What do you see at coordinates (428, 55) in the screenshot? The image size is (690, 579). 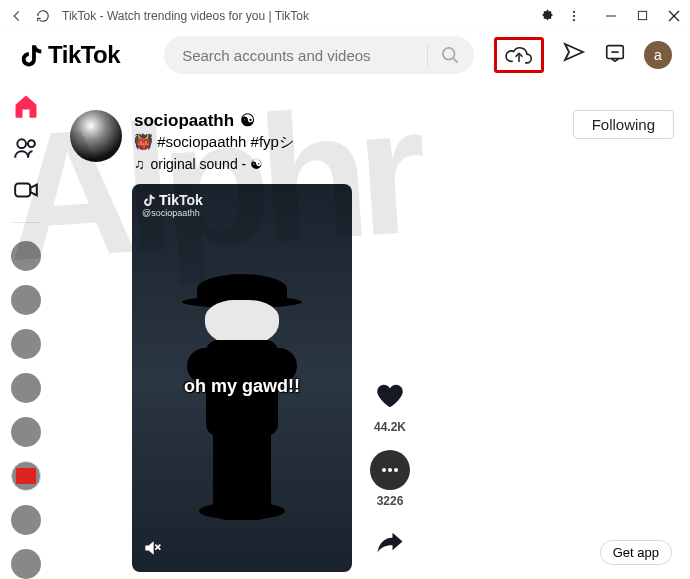 I see `search-divider` at bounding box center [428, 55].